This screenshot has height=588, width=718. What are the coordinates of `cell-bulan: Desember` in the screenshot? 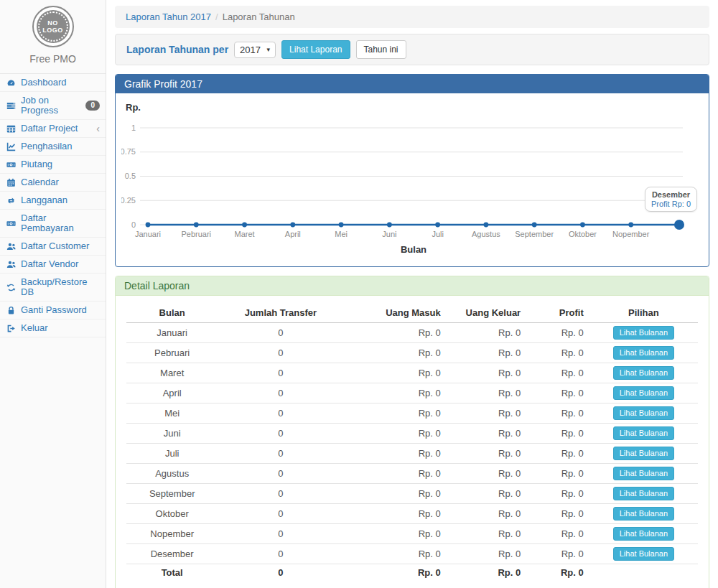 It's located at (172, 554).